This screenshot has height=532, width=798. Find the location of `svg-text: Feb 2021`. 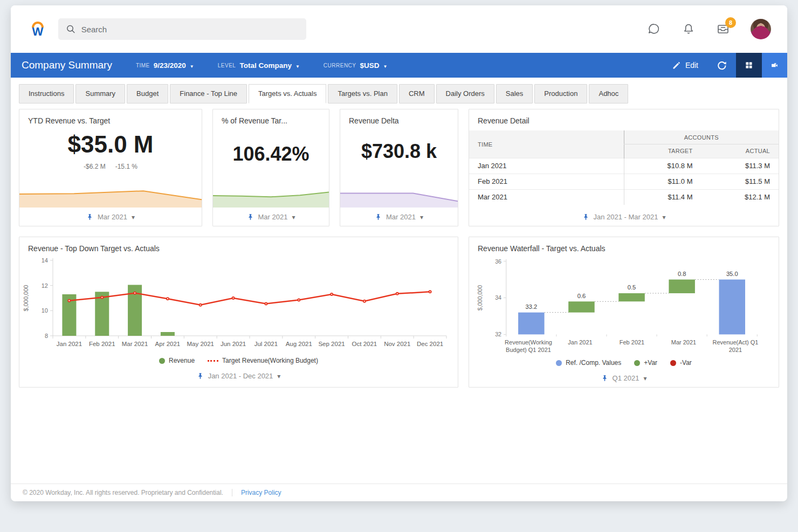

svg-text: Feb 2021 is located at coordinates (102, 344).